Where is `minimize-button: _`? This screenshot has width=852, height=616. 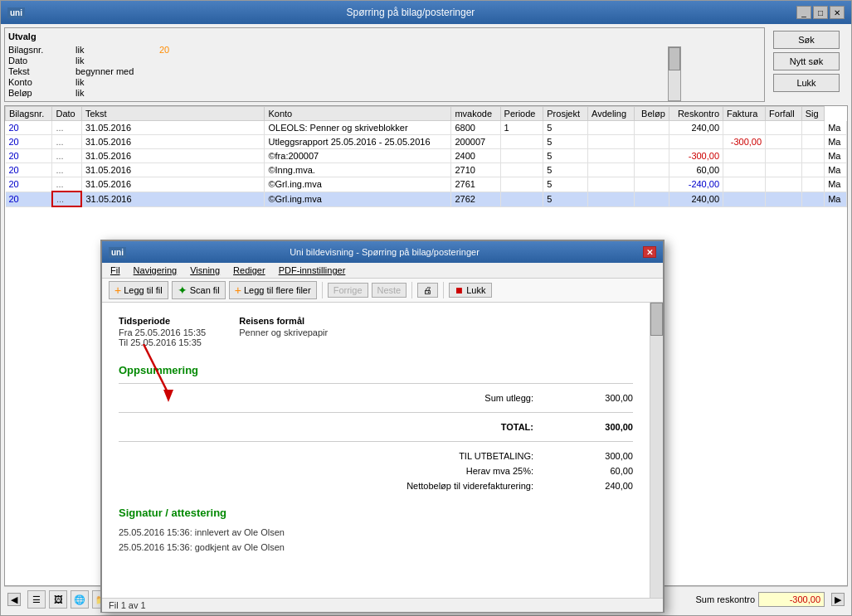 minimize-button: _ is located at coordinates (804, 12).